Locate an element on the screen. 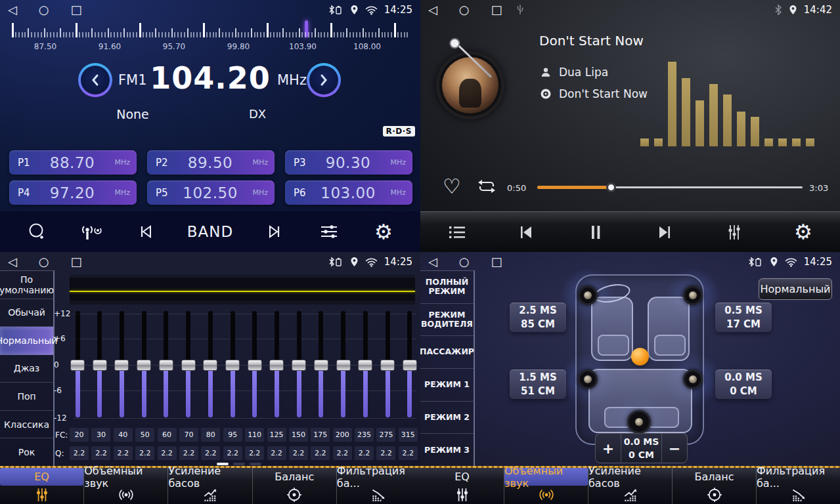  mode-passenger: ПАССАЖИР is located at coordinates (447, 352).